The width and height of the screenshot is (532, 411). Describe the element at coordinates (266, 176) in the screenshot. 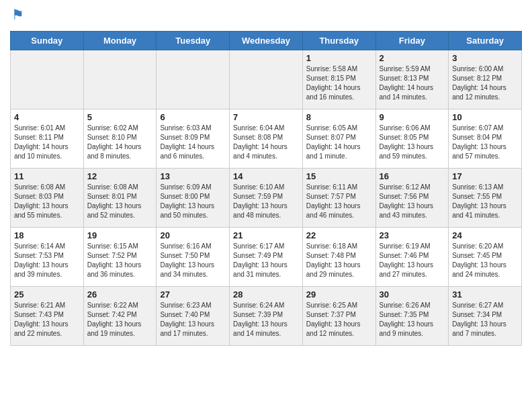

I see `cell-date: 14` at that location.